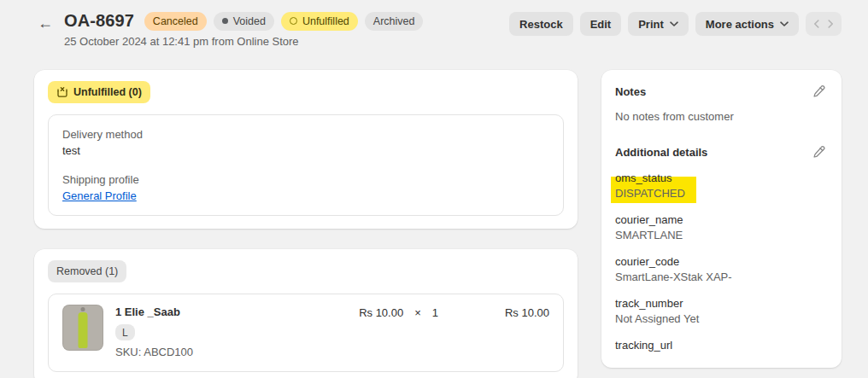 This screenshot has height=378, width=868. Describe the element at coordinates (306, 179) in the screenshot. I see `shipping-profile-label: Shipping profile` at that location.